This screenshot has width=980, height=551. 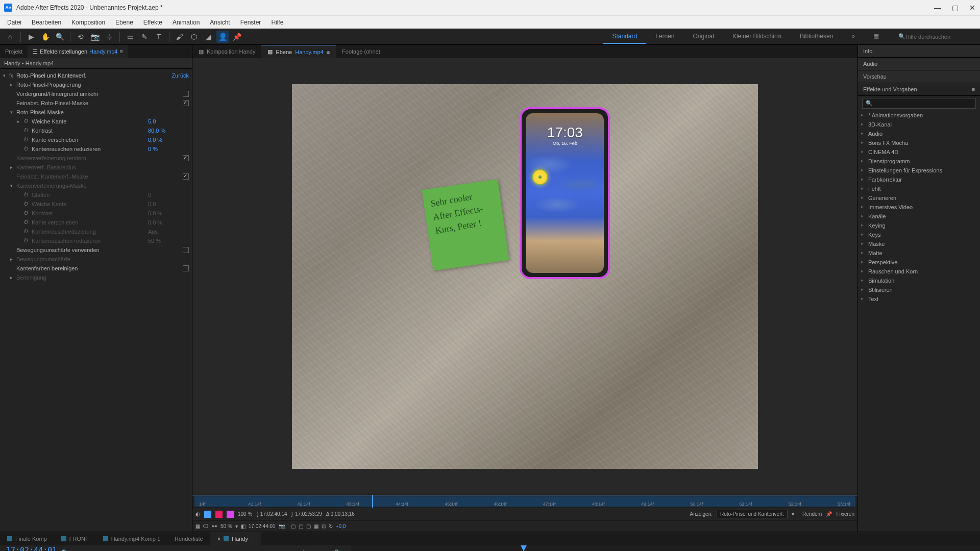 I want to click on monitor-icon: 🖵, so click(x=206, y=527).